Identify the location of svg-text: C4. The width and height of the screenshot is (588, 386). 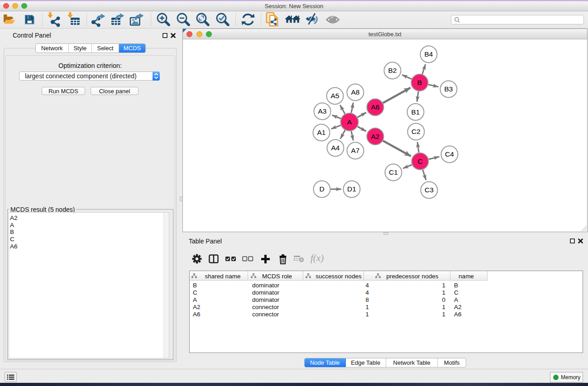
(449, 154).